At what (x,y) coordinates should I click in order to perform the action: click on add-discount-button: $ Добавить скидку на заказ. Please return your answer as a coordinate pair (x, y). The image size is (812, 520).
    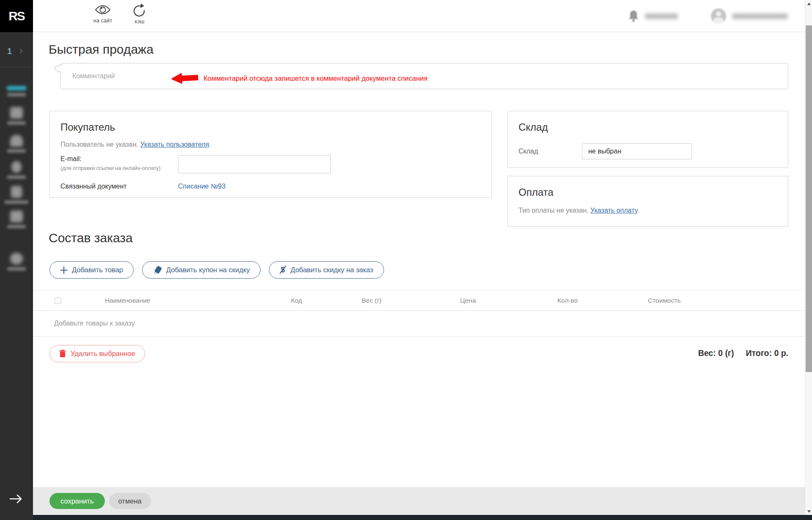
    Looking at the image, I should click on (326, 270).